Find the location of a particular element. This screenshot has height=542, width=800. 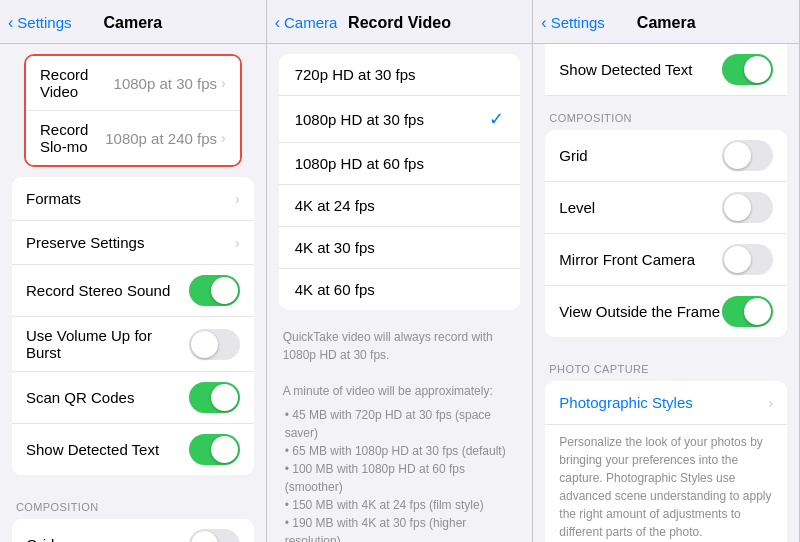

p3-view-outside-label: View Outside the Frame is located at coordinates (640, 312).